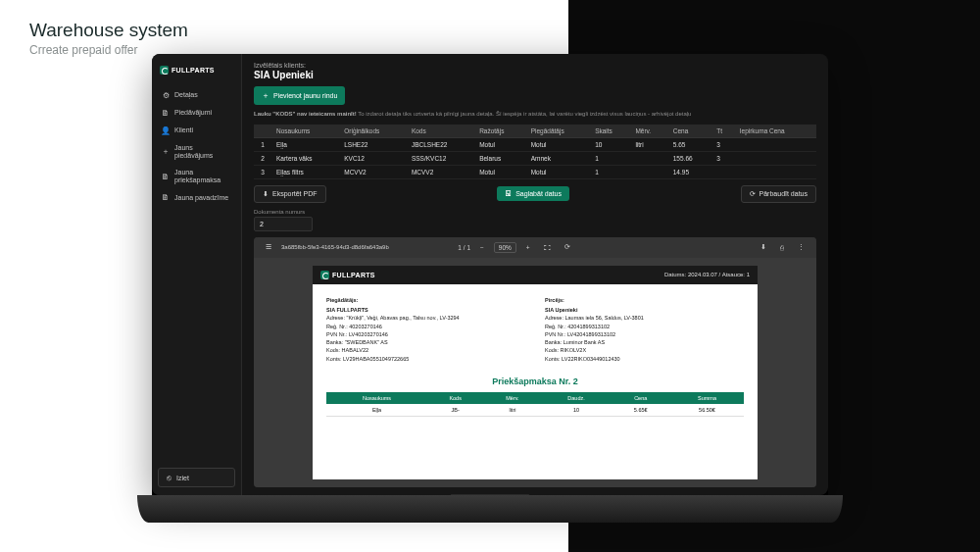  Describe the element at coordinates (535, 75) in the screenshot. I see `client-name: SIA Upenieki` at that location.